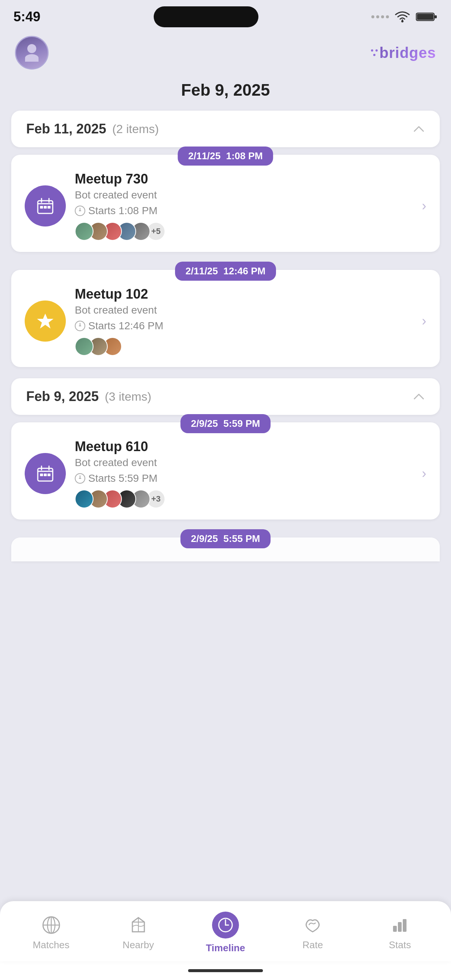  I want to click on meetup-subtitle-610: Bot created event, so click(244, 463).